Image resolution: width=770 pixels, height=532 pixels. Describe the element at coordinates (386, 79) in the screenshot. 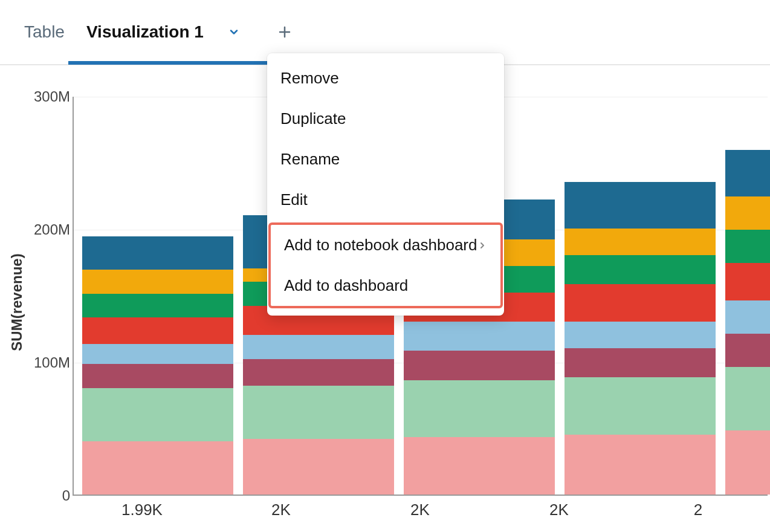

I see `menu-item-remove: Remove` at that location.